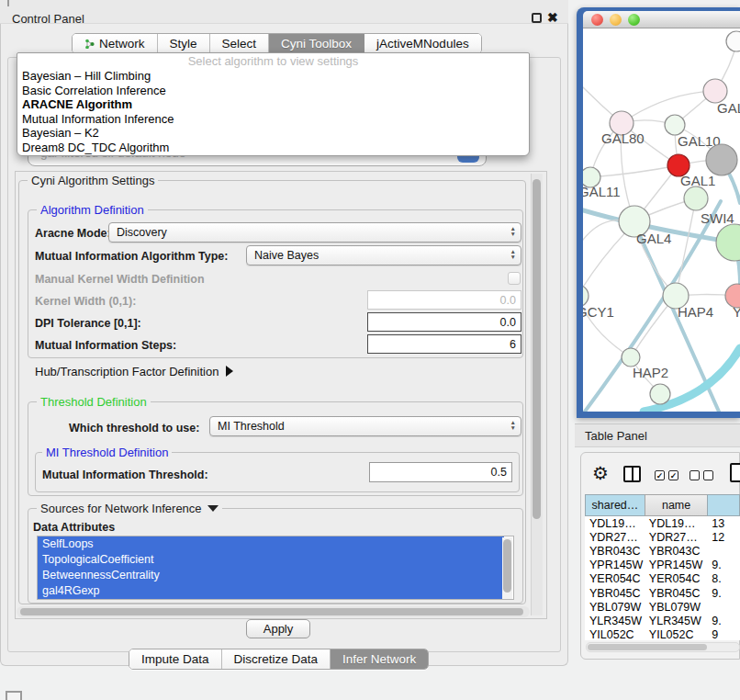 Image resolution: width=740 pixels, height=700 pixels. Describe the element at coordinates (274, 105) in the screenshot. I see `algorithm-dropdown-popup: Select algorithm to view settings Bayesi…` at that location.